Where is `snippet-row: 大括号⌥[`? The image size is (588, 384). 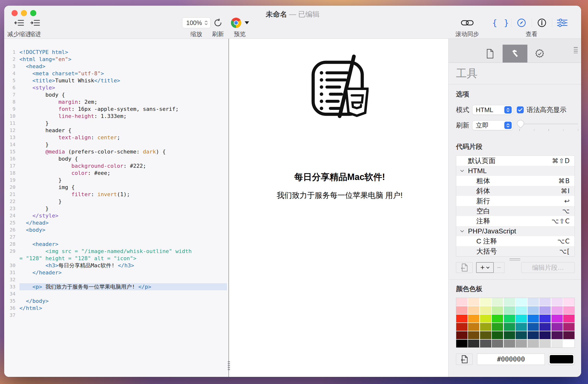
snippet-row: 大括号⌥[ is located at coordinates (515, 251).